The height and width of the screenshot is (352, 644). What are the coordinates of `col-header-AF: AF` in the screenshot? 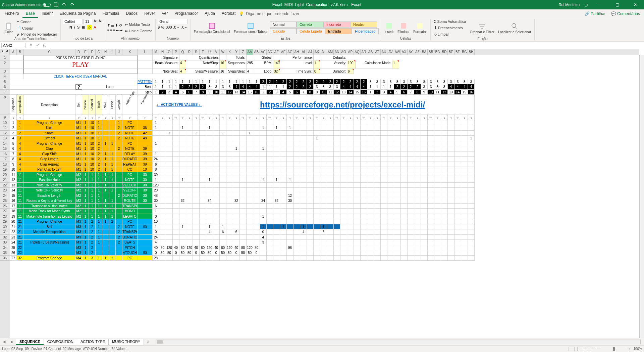 It's located at (283, 52).